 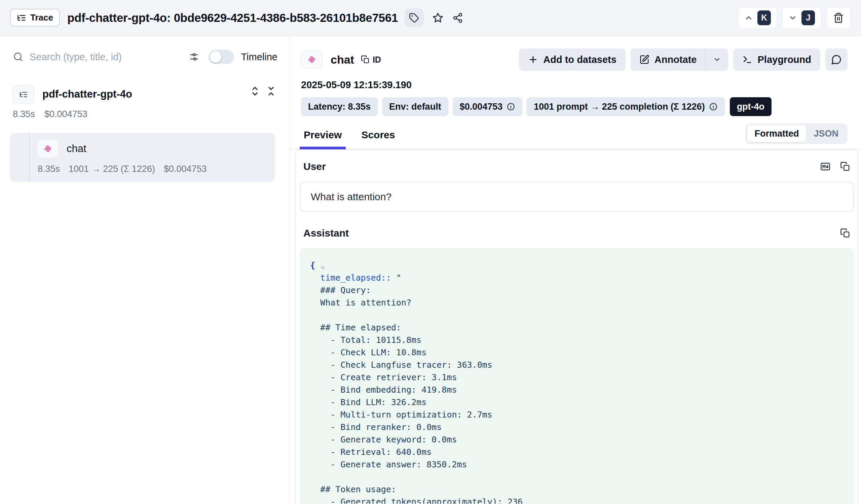 I want to click on code-line: { ⌄, so click(x=577, y=265).